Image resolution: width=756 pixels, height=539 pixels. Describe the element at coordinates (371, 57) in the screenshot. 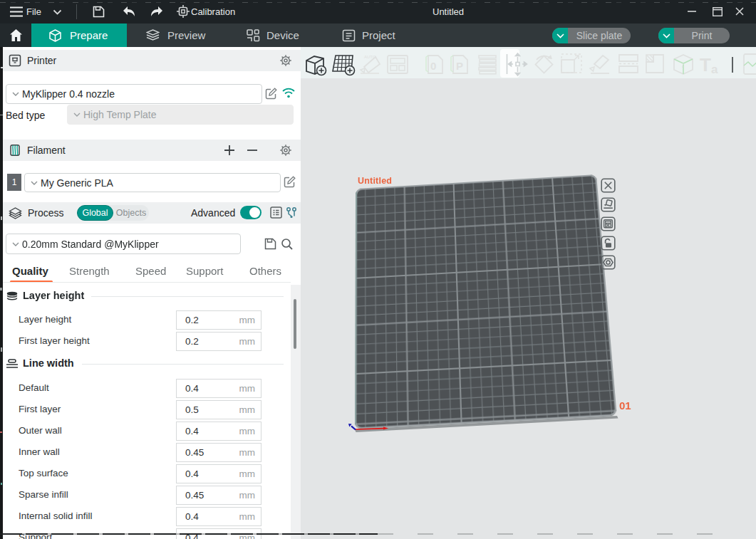

I see `svg-text: AUTO` at that location.